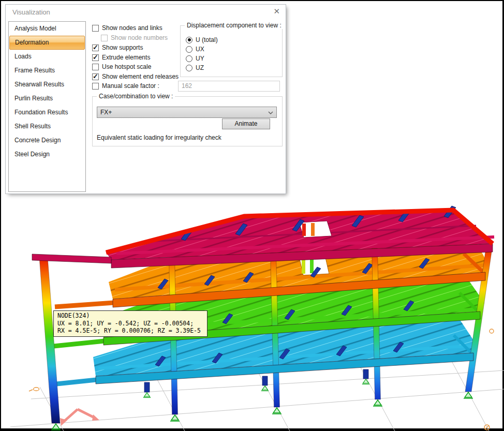  Describe the element at coordinates (262, 405) in the screenshot. I see `support-symbols` at that location.